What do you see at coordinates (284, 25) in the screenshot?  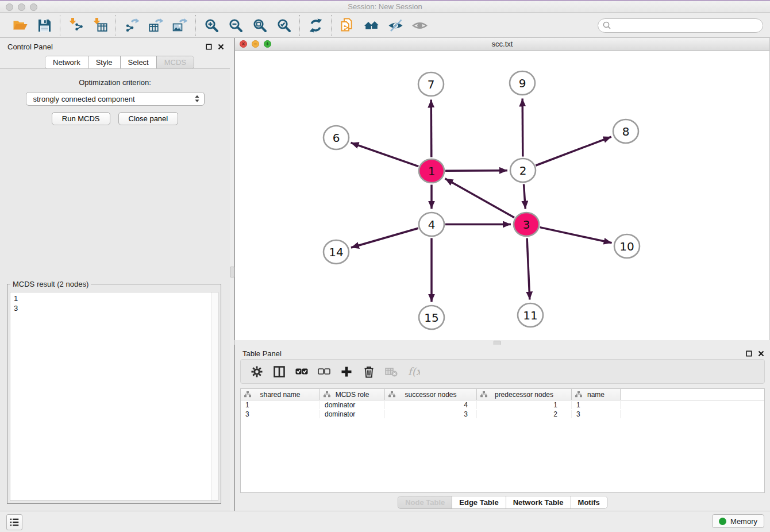 I see `zoom-selected-icon` at bounding box center [284, 25].